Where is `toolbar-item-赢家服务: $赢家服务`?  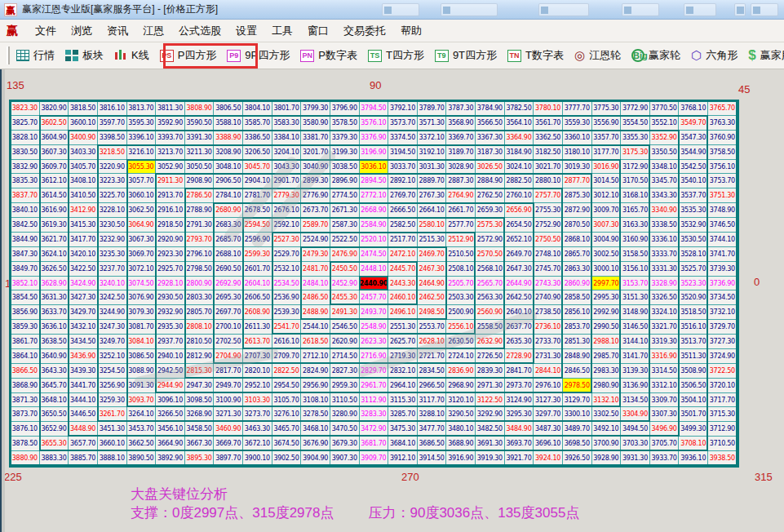 toolbar-item-赢家服务: $赢家服务 is located at coordinates (766, 55).